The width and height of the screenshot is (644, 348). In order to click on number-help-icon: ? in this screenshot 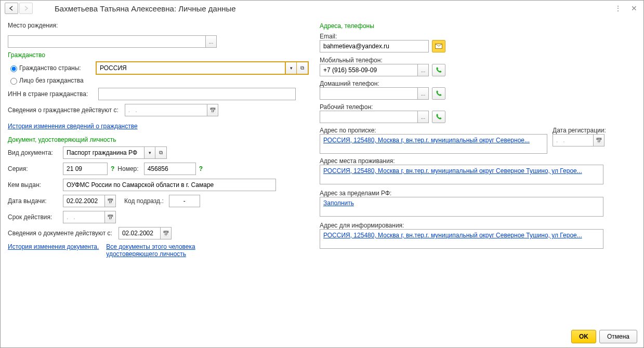, I will do `click(201, 169)`.